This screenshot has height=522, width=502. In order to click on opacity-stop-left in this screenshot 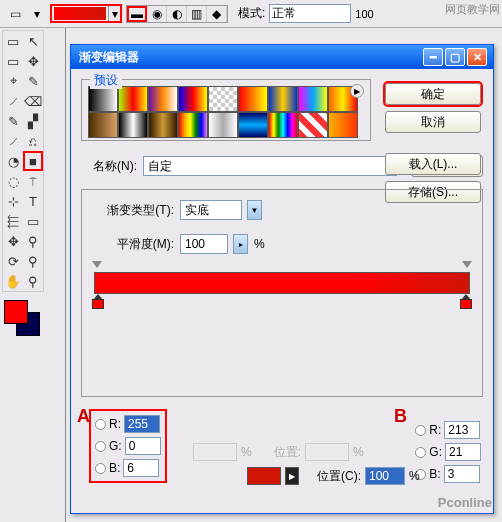, I will do `click(97, 266)`.